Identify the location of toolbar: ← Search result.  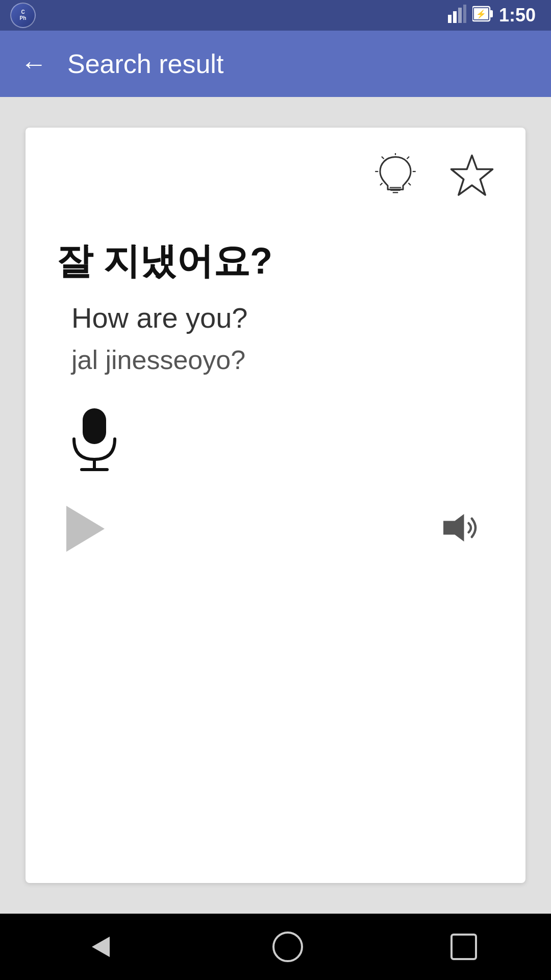
(276, 64).